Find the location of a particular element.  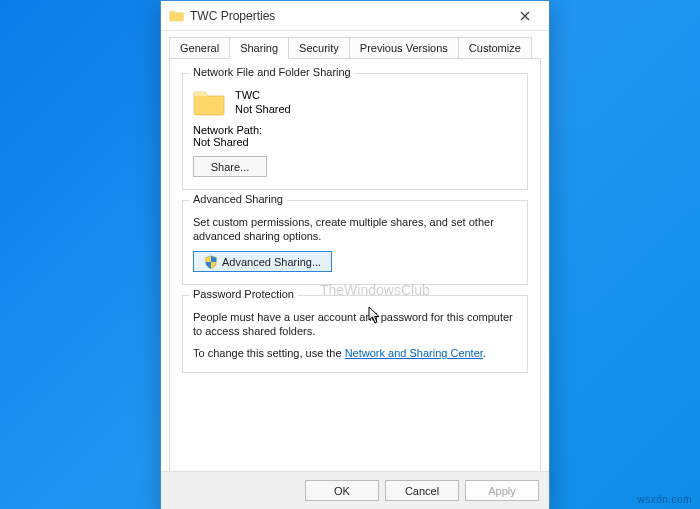

share-status: Not Shared is located at coordinates (263, 109).